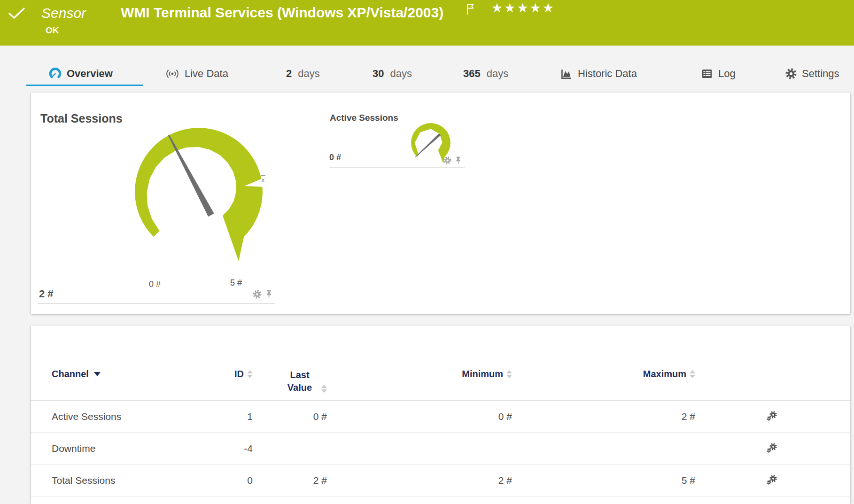 This screenshot has width=854, height=504. Describe the element at coordinates (70, 374) in the screenshot. I see `column-header-label: Channel` at that location.